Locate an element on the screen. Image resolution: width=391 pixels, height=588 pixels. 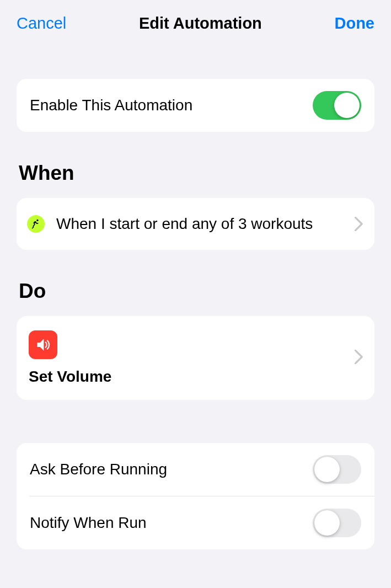
do-section-title: Do is located at coordinates (195, 291).